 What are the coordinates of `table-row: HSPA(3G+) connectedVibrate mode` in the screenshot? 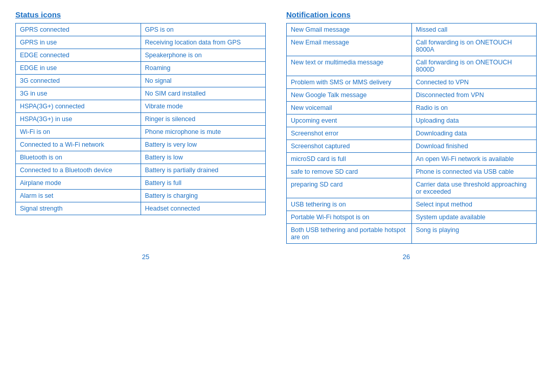 It's located at (141, 106).